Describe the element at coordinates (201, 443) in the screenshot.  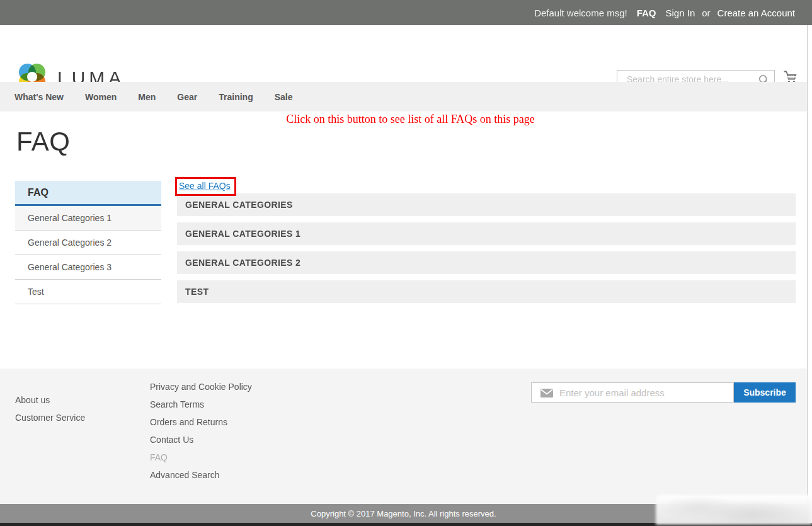
I see `footer-link-contact-us: Contact Us` at that location.